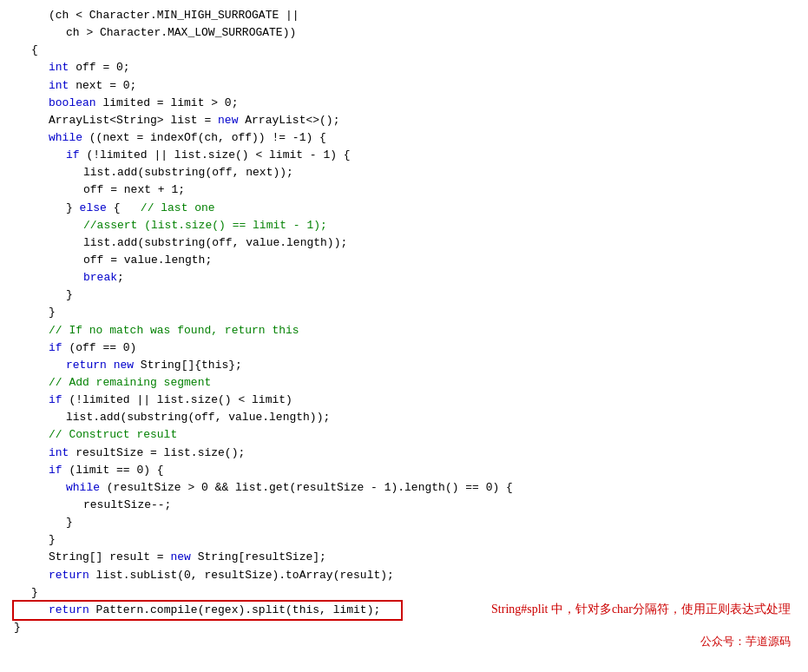 The height and width of the screenshot is (672, 808). I want to click on code-line: } else { // last one, so click(411, 208).